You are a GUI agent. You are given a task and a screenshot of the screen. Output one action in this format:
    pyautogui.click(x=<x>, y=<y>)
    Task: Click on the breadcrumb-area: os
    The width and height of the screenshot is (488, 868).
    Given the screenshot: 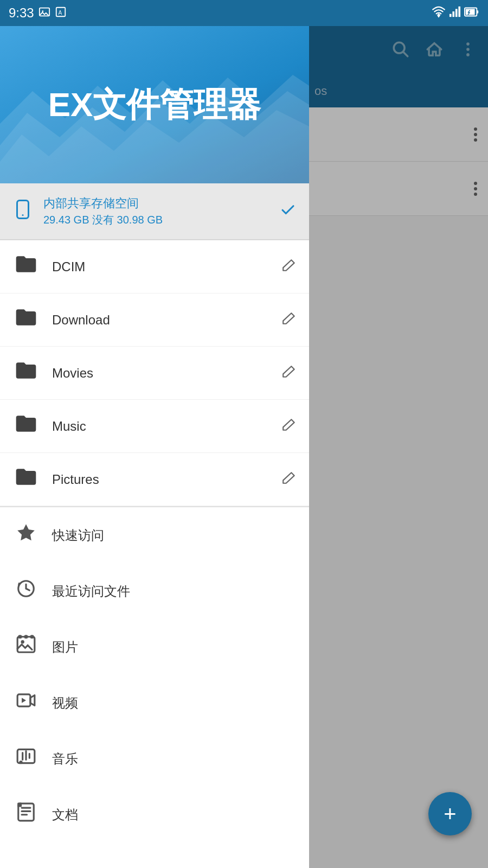 What is the action you would take?
    pyautogui.click(x=396, y=91)
    